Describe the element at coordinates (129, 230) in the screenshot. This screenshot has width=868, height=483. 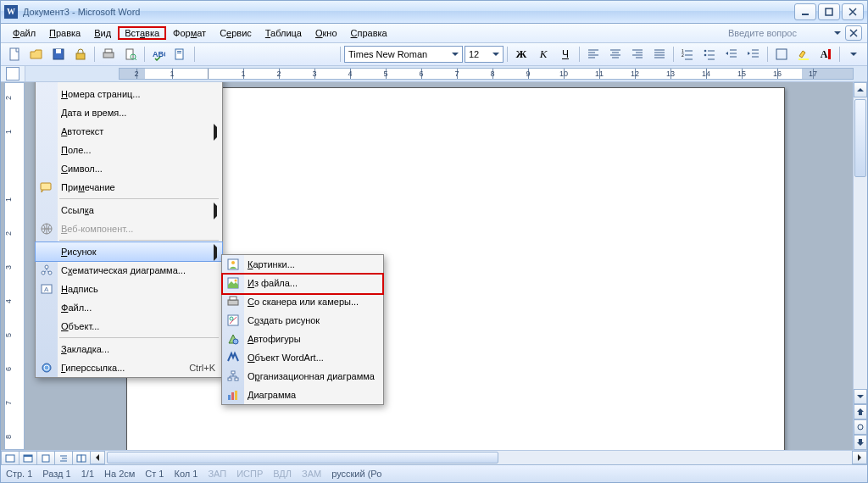
I see `insert-dropdown: Разрыв...Номера страниц...Дата и время..…` at that location.